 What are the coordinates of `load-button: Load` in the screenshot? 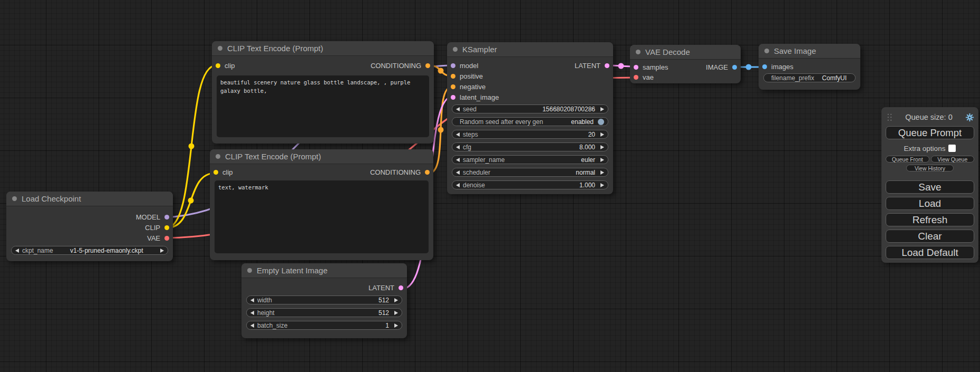 It's located at (930, 204).